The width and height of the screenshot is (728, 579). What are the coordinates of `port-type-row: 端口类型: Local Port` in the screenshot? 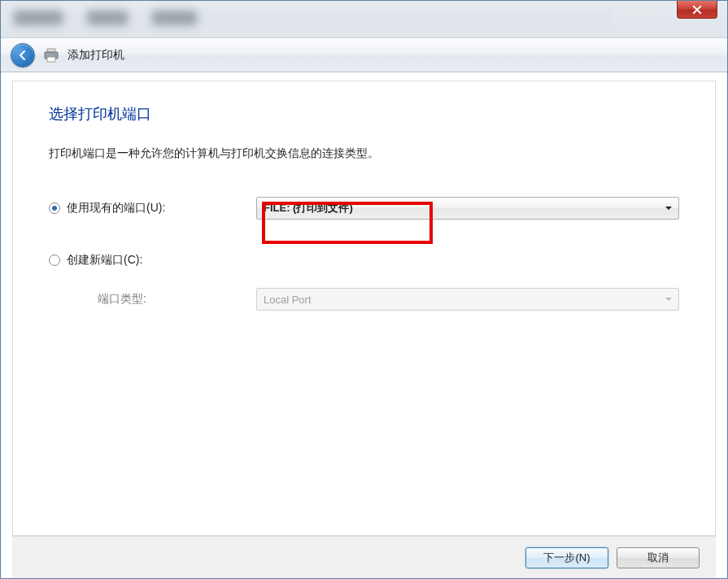 It's located at (364, 299).